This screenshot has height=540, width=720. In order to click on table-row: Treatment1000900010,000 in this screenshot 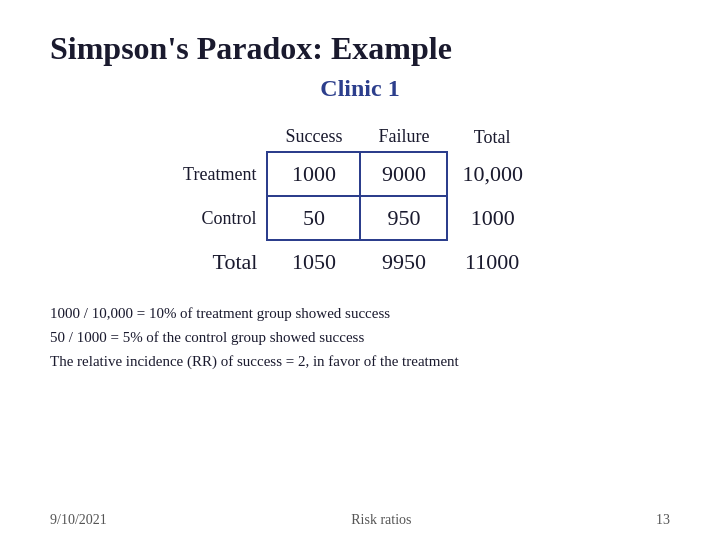, I will do `click(360, 174)`.